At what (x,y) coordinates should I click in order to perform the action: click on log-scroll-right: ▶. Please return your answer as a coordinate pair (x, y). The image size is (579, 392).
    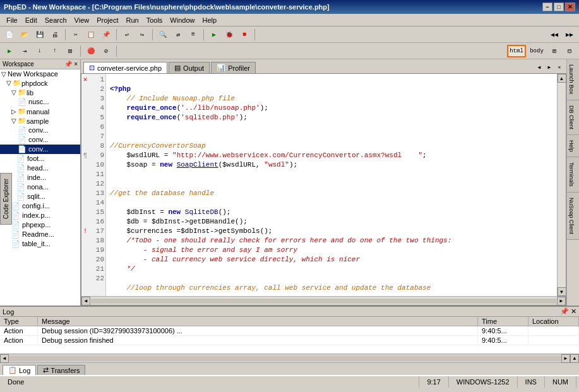
    Looking at the image, I should click on (566, 359).